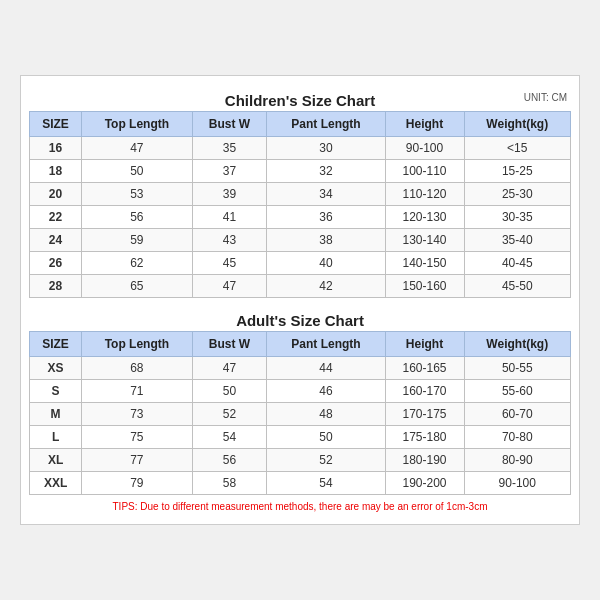 Image resolution: width=600 pixels, height=600 pixels. What do you see at coordinates (300, 318) in the screenshot?
I see `adults-title: Adult's Size Chart` at bounding box center [300, 318].